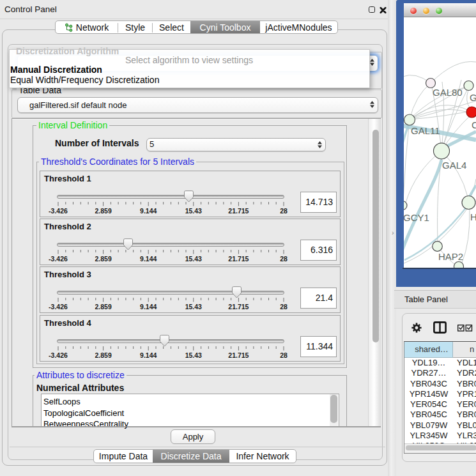 The height and width of the screenshot is (476, 476). I want to click on svg-text: HAP2, so click(451, 257).